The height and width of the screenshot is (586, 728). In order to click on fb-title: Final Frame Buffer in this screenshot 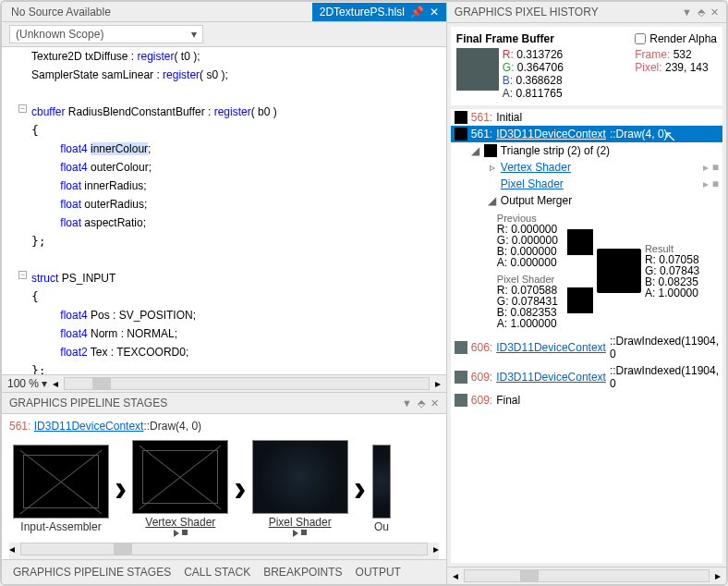, I will do `click(510, 39)`.